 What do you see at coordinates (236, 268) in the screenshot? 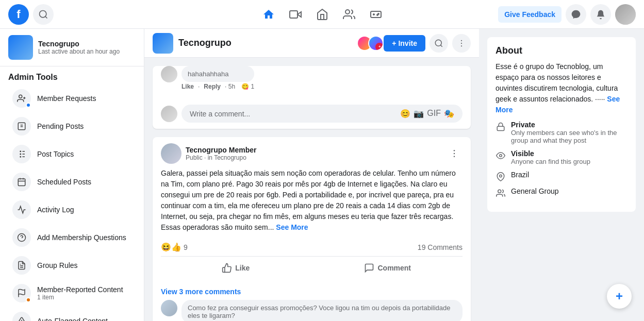
I see `post2-like-button: Like` at bounding box center [236, 268].